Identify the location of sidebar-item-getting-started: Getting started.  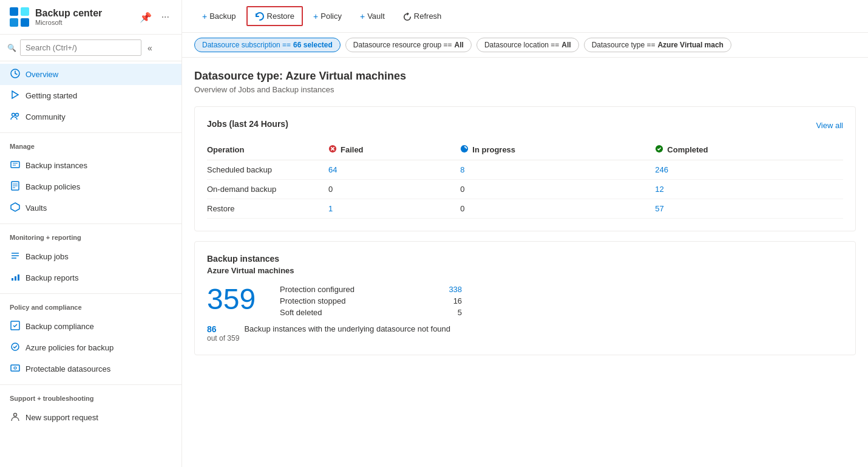
(91, 96).